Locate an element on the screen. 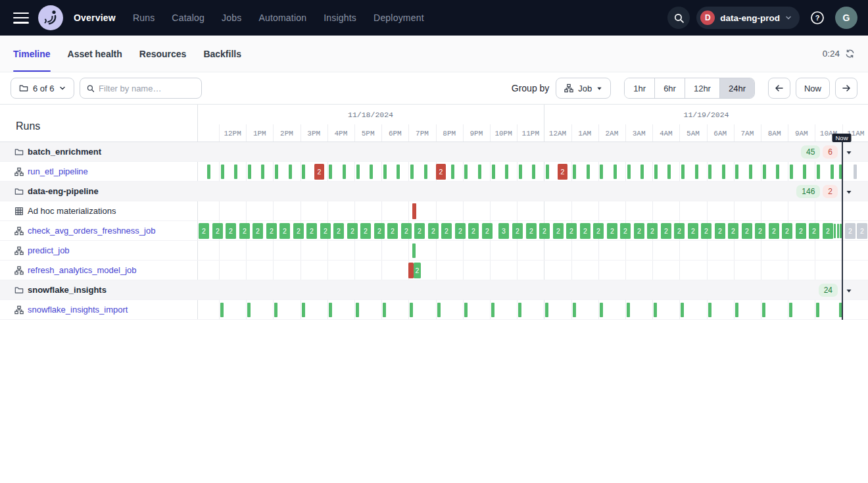 Image resolution: width=868 pixels, height=483 pixels. help-icon: ? is located at coordinates (817, 18).